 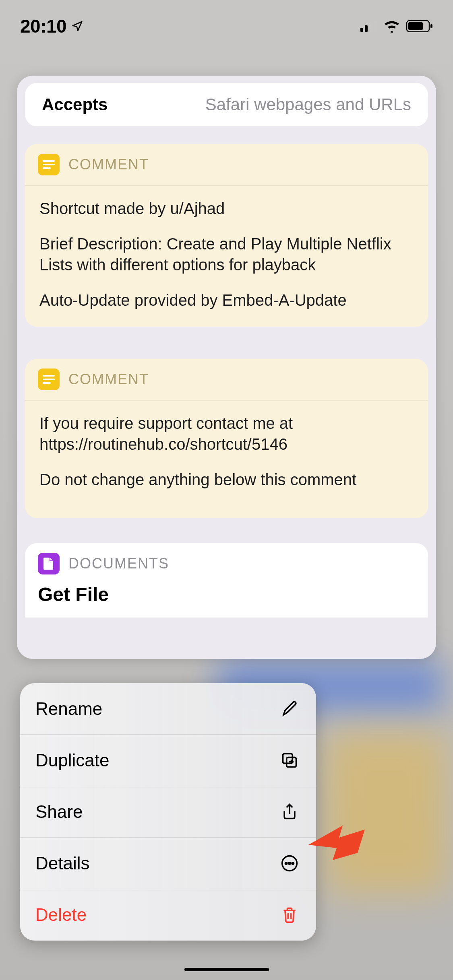 I want to click on comment-text: Shortcut made by u/Ajhad, so click(x=226, y=208).